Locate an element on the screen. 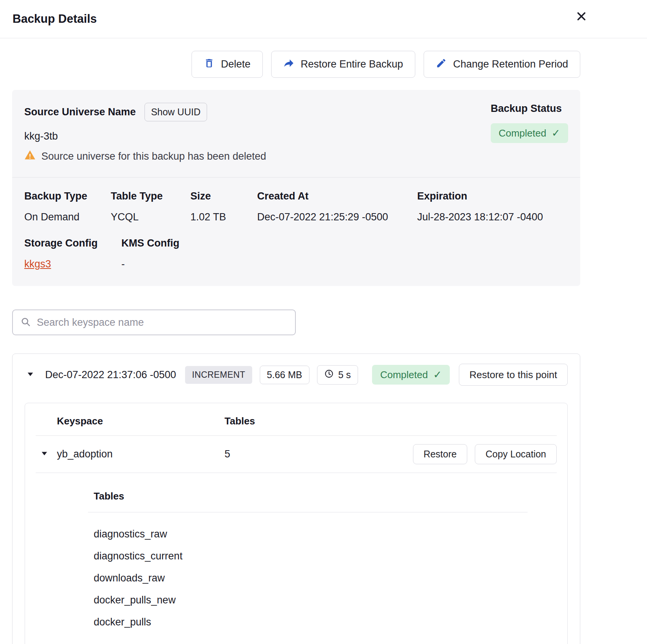 The image size is (647, 644). warning-icon is located at coordinates (30, 156).